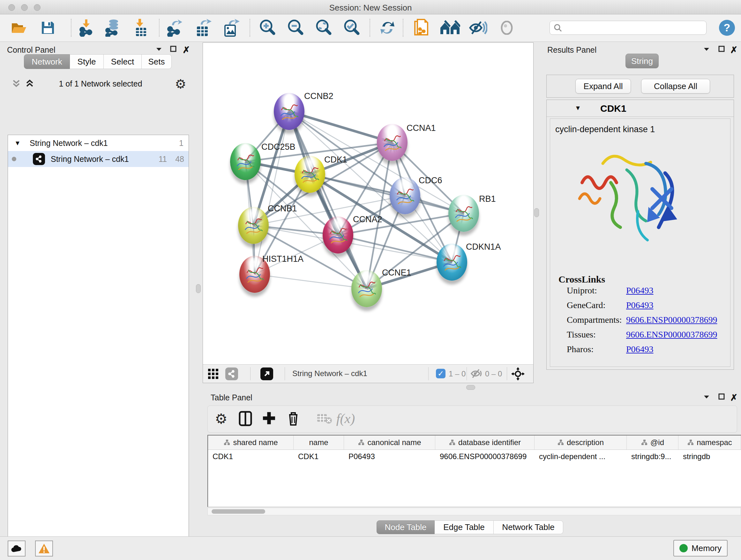  What do you see at coordinates (474, 456) in the screenshot?
I see `table-row: CDK1CDK1P064939606.ENSP00000378699cyclin…` at bounding box center [474, 456].